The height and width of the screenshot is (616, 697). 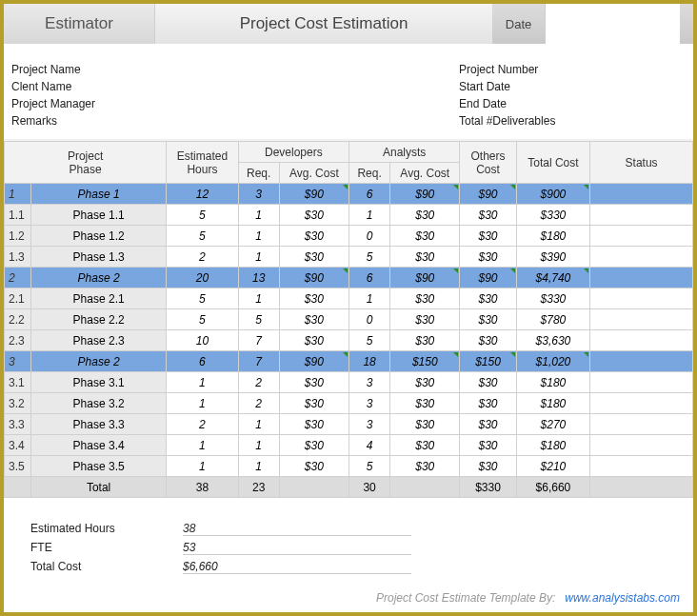 I want to click on footer-link: www.analysistabs.com, so click(x=623, y=598).